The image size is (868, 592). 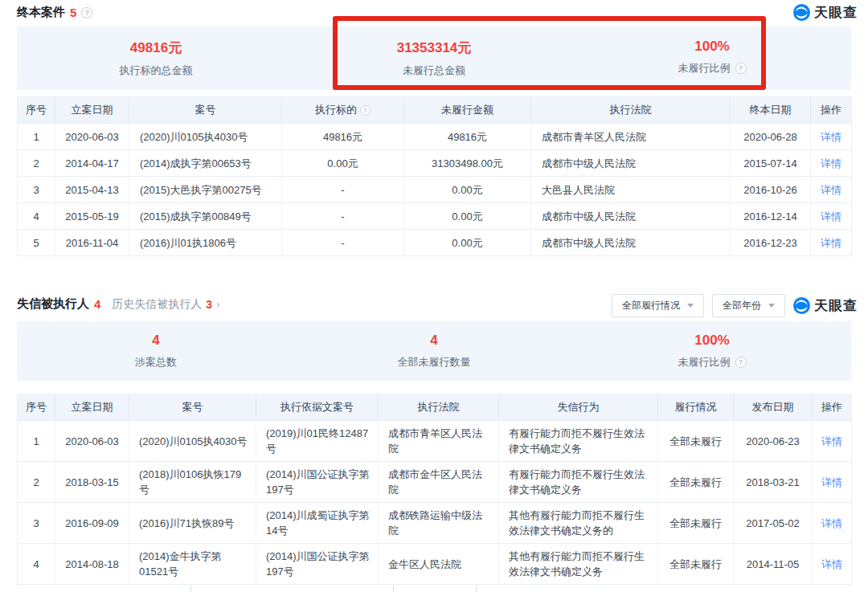 I want to click on section-count: 5, so click(x=73, y=13).